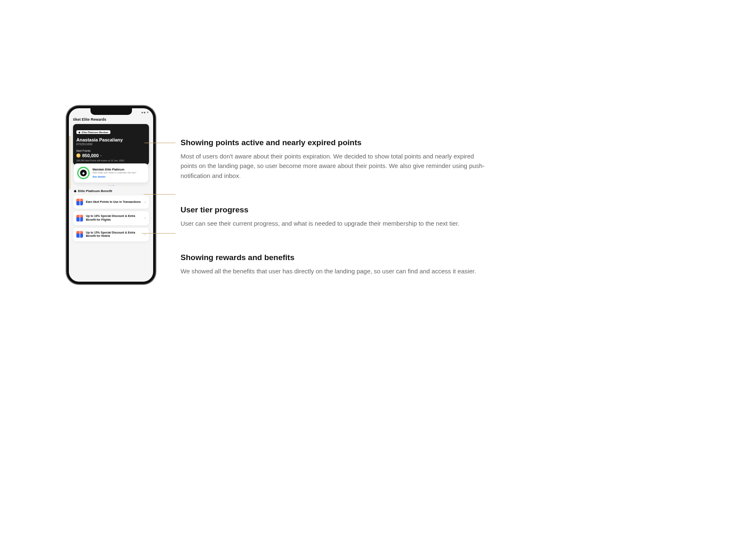 The height and width of the screenshot is (560, 747). What do you see at coordinates (111, 144) in the screenshot?
I see `member-card: ◆ Elite Platinum Member Anastasia Pascal…` at bounding box center [111, 144].